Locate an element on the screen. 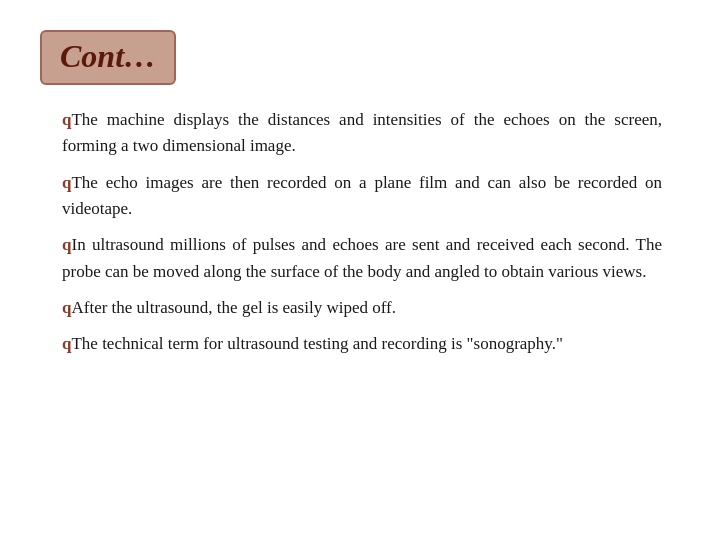  list-item: qIn ultrasound millions of pulses and ec… is located at coordinates (370, 258).